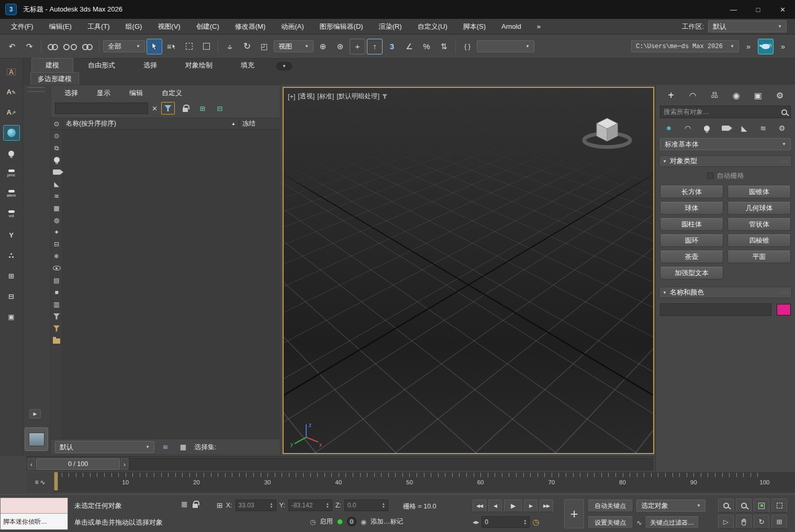 Image resolution: width=795 pixels, height=532 pixels. I want to click on filter-materials-icon: ▦, so click(57, 208).